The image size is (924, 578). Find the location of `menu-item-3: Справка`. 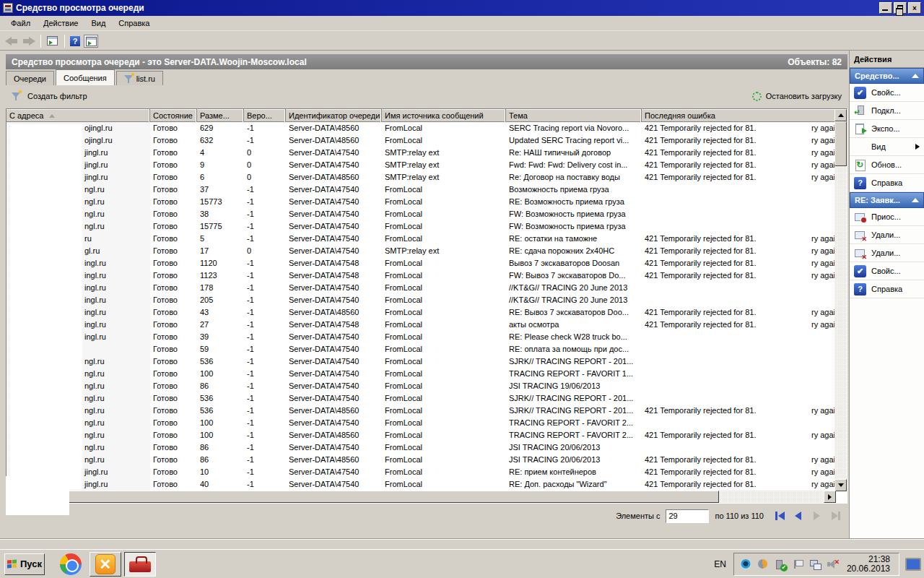

menu-item-3: Справка is located at coordinates (134, 23).